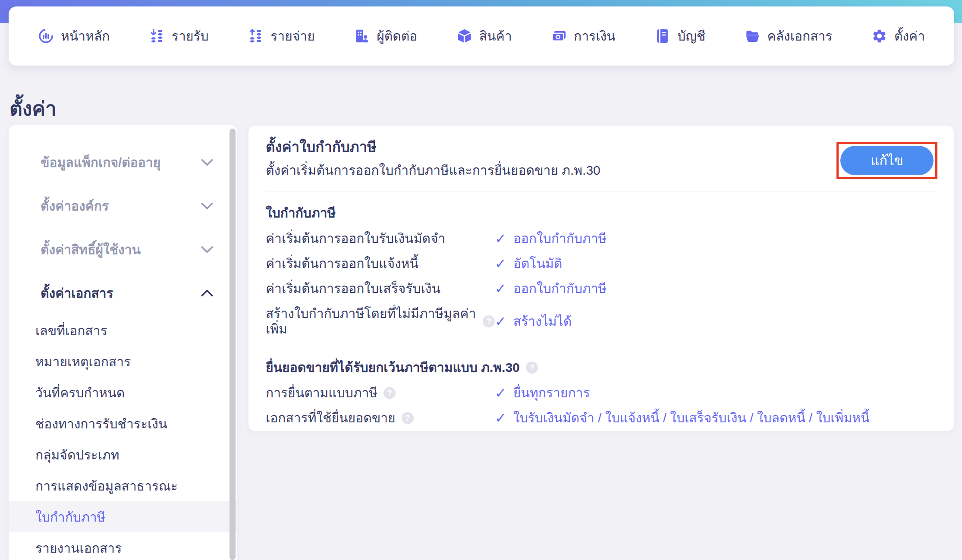 Image resolution: width=962 pixels, height=560 pixels. I want to click on nav-item-document-storage: คลังเอกสาร, so click(789, 36).